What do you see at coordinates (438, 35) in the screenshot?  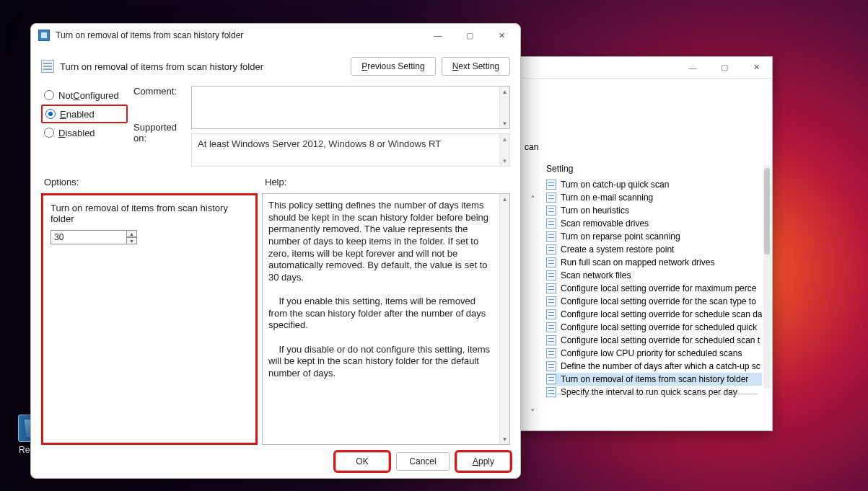 I see `dialog-minimize-button: —` at bounding box center [438, 35].